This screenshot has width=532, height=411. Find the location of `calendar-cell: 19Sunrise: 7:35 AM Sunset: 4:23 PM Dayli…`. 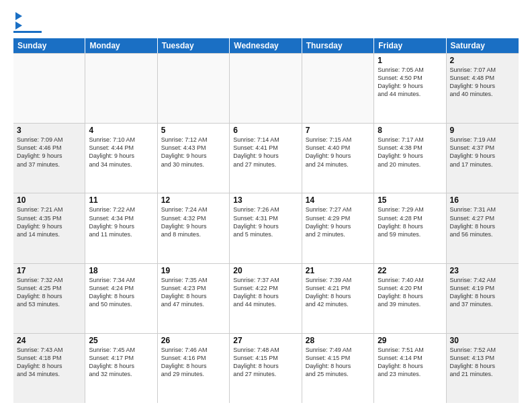

calendar-cell: 19Sunrise: 7:35 AM Sunset: 4:23 PM Dayli… is located at coordinates (193, 298).